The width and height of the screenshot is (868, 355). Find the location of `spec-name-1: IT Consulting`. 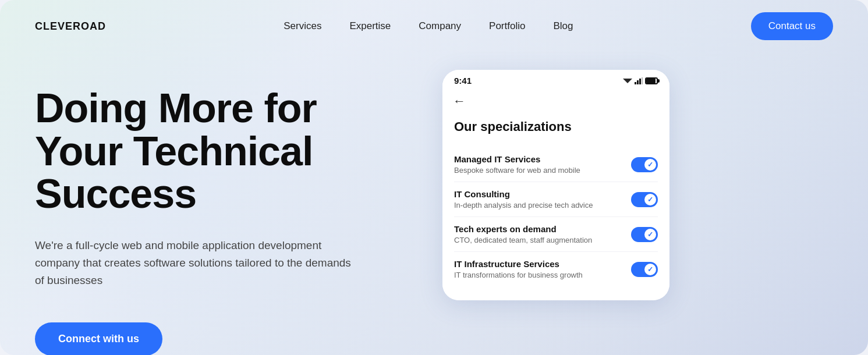

spec-name-1: IT Consulting is located at coordinates (538, 194).